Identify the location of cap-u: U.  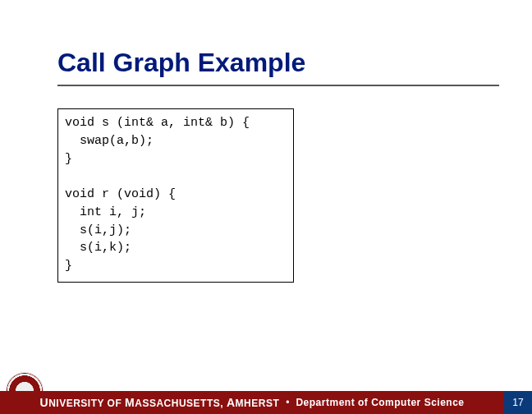
(44, 402).